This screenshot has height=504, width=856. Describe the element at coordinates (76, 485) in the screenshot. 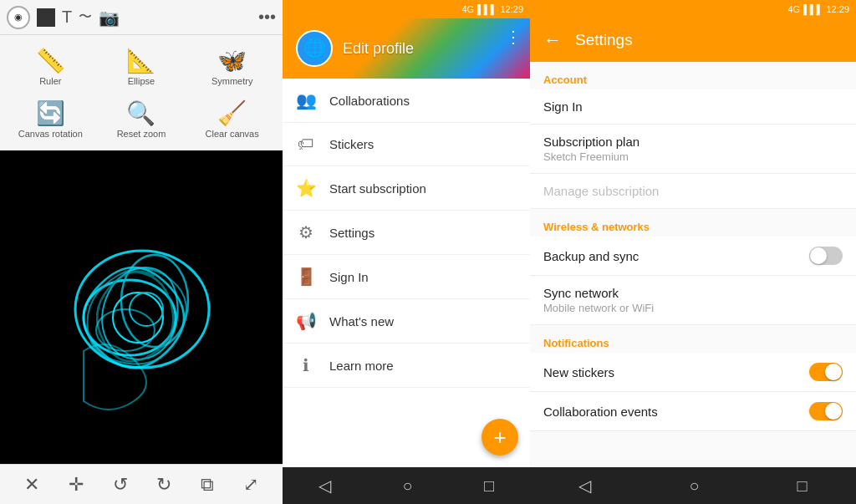

I see `move-icon: ✛` at that location.